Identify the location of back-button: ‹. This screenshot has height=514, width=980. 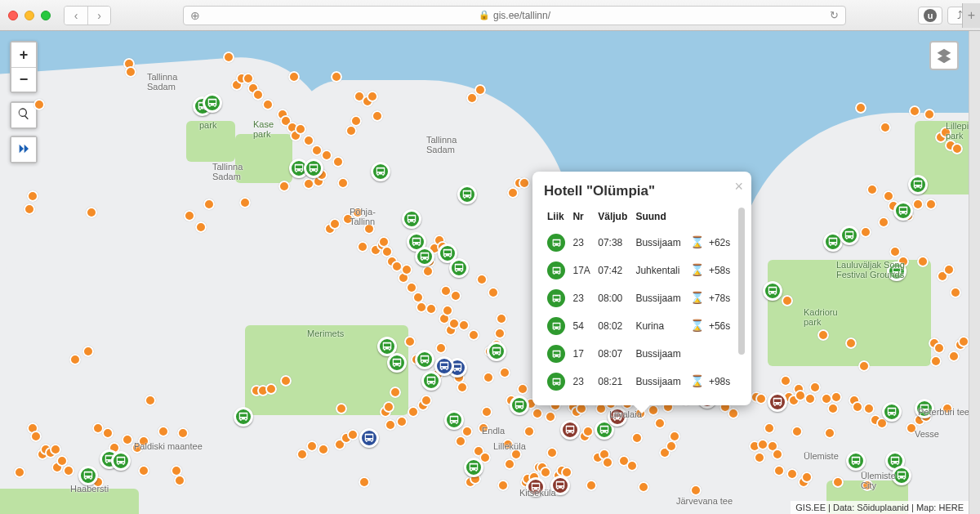
(76, 16).